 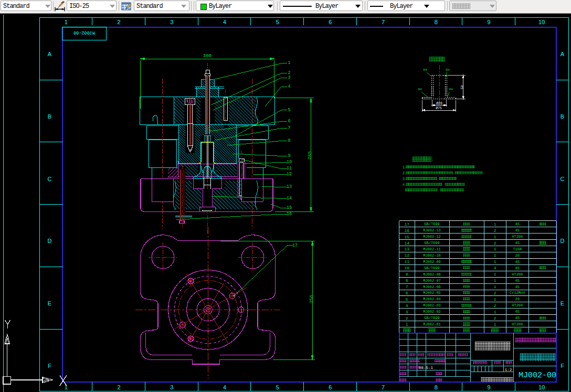 I want to click on svg-text: B, so click(x=49, y=116).